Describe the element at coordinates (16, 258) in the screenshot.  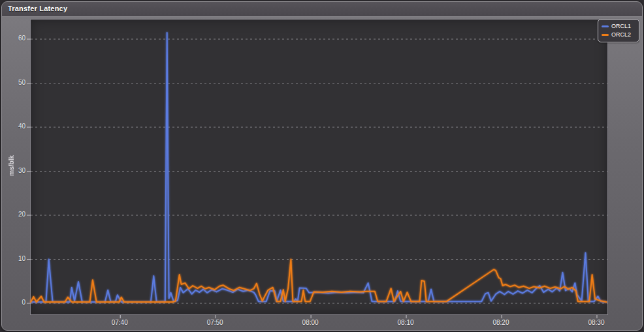
I see `y-tick-label: 10` at that location.